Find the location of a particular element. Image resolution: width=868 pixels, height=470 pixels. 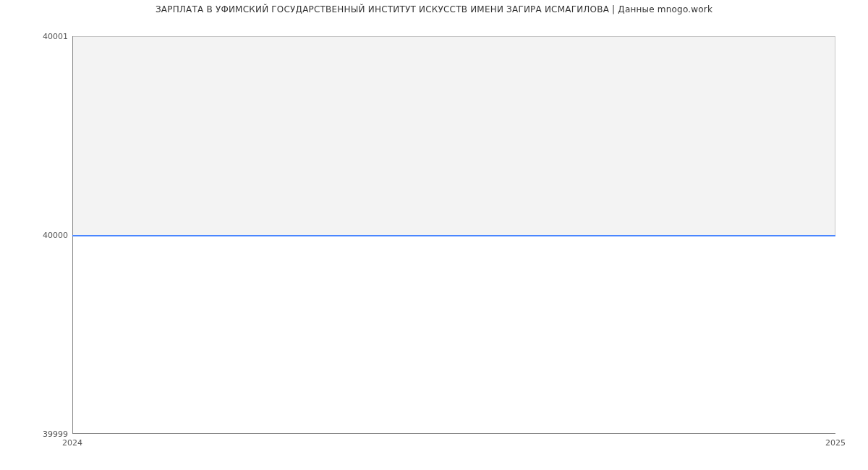

x-tick-label: 2024 is located at coordinates (72, 441).